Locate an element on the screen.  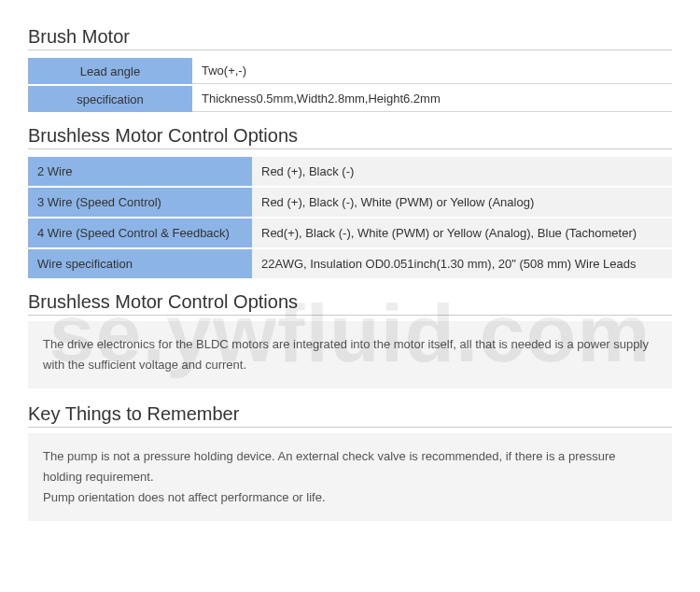
table-row: specification Thickness0.5mm,Width2.8mm,… is located at coordinates (350, 99).